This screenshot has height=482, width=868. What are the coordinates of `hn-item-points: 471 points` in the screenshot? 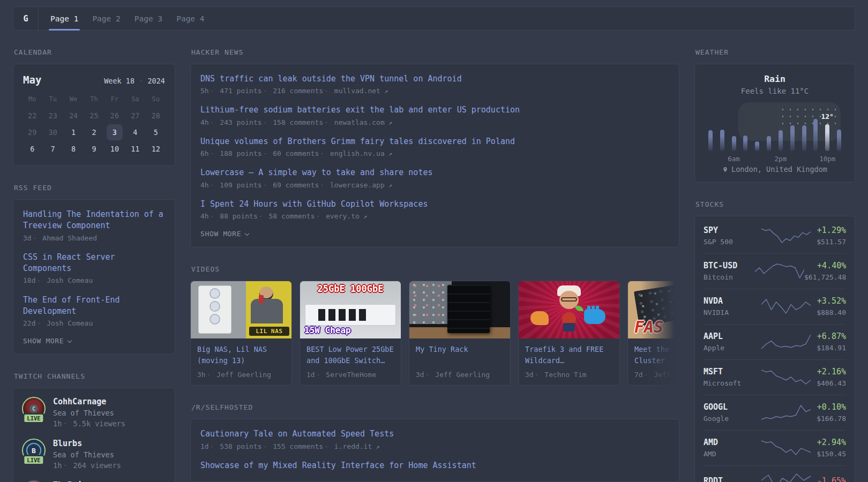 It's located at (236, 91).